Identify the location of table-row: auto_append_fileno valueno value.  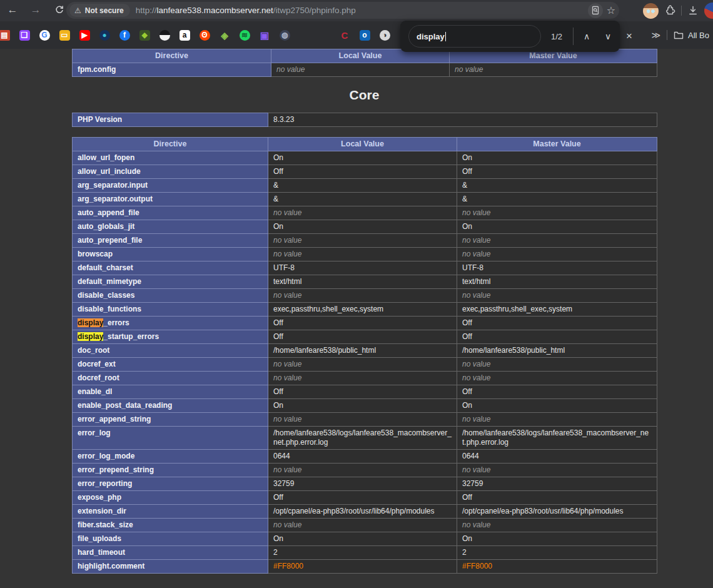
(365, 213).